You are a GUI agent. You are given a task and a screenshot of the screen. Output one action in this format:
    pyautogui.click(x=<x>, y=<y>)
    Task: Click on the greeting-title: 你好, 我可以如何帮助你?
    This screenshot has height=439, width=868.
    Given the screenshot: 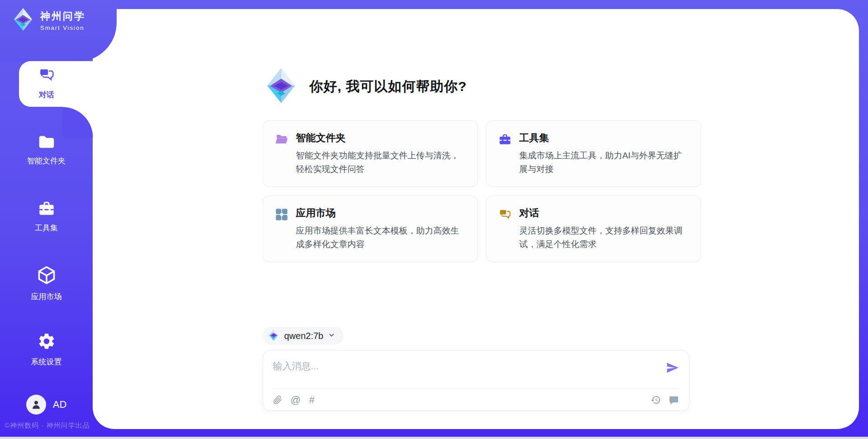 What is the action you would take?
    pyautogui.click(x=388, y=87)
    